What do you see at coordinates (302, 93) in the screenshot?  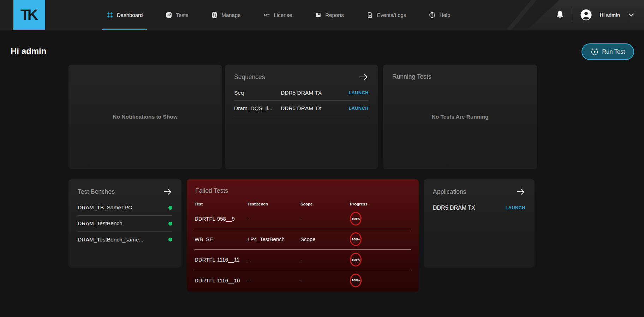 I see `sequence-row: Seq DDR5 DRAM TX LAUNCH` at bounding box center [302, 93].